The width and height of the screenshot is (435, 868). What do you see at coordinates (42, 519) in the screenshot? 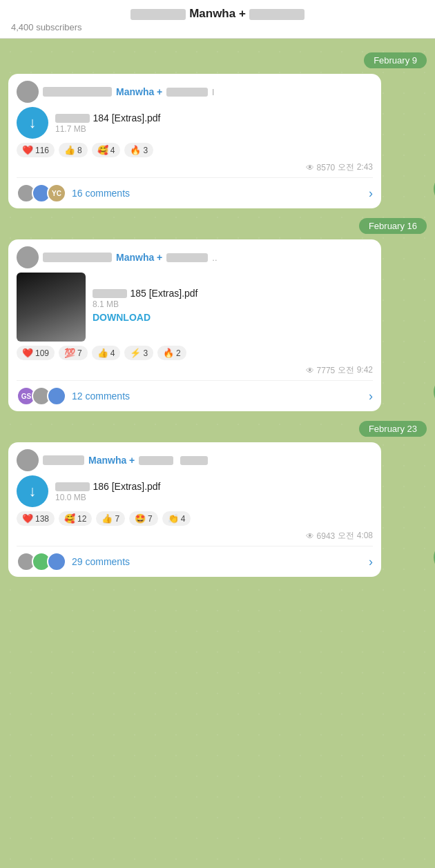
I see `reaction-count: 138` at bounding box center [42, 519].